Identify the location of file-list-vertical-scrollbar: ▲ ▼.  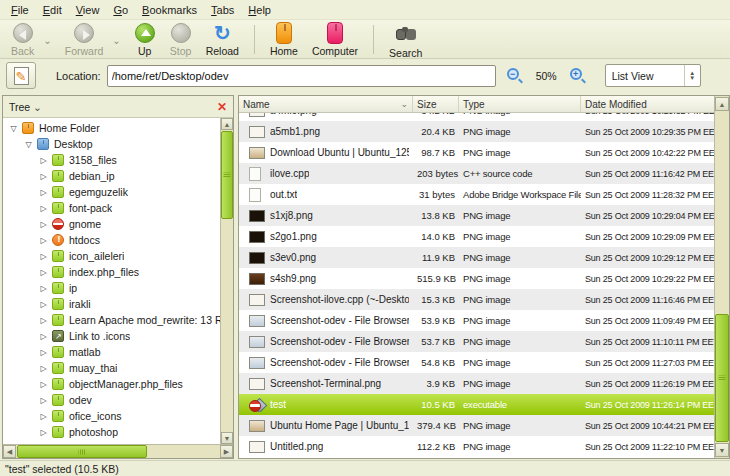
(722, 277).